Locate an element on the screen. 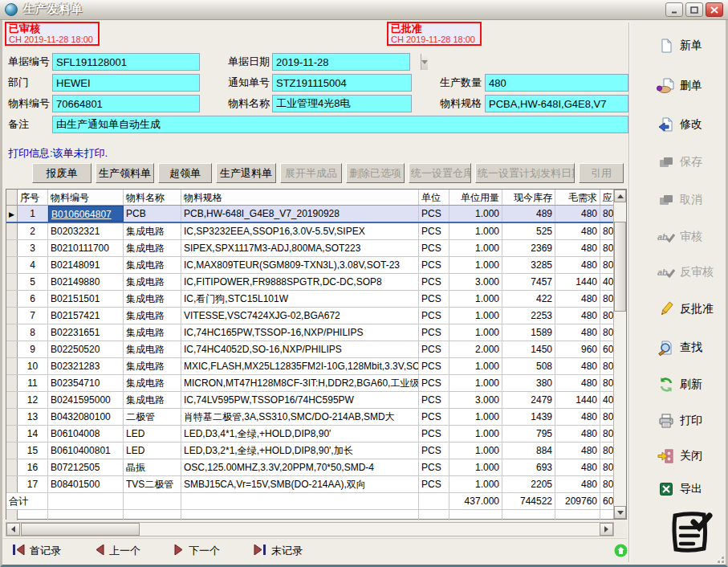 The height and width of the screenshot is (567, 728). cancel-button: 取消 is located at coordinates (692, 200).